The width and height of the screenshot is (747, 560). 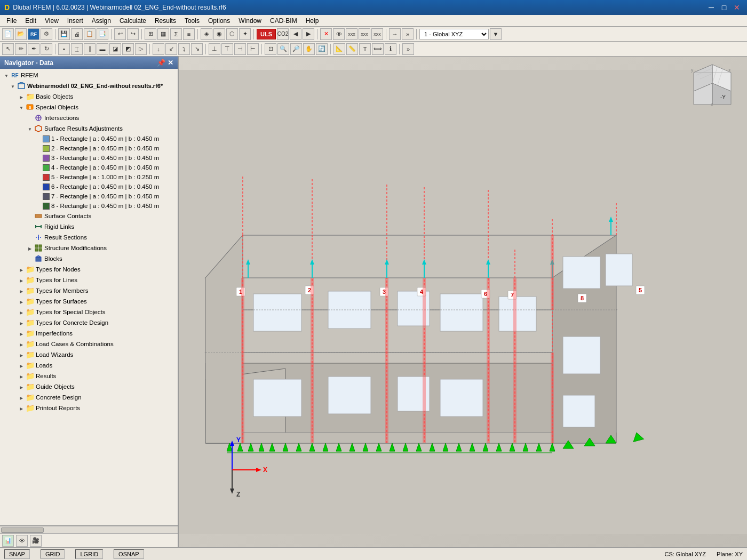 I want to click on table-btn: ▦, so click(x=163, y=34).